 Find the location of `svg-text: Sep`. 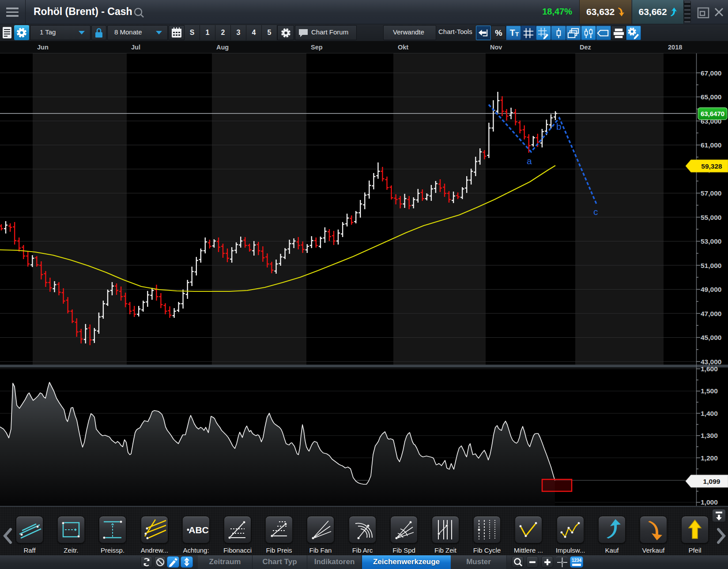

svg-text: Sep is located at coordinates (317, 47).